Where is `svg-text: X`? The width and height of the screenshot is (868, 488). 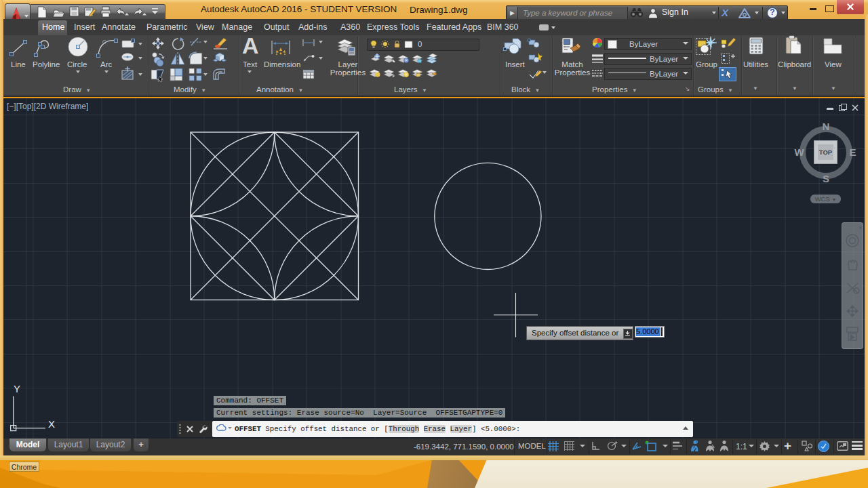 svg-text: X is located at coordinates (52, 424).